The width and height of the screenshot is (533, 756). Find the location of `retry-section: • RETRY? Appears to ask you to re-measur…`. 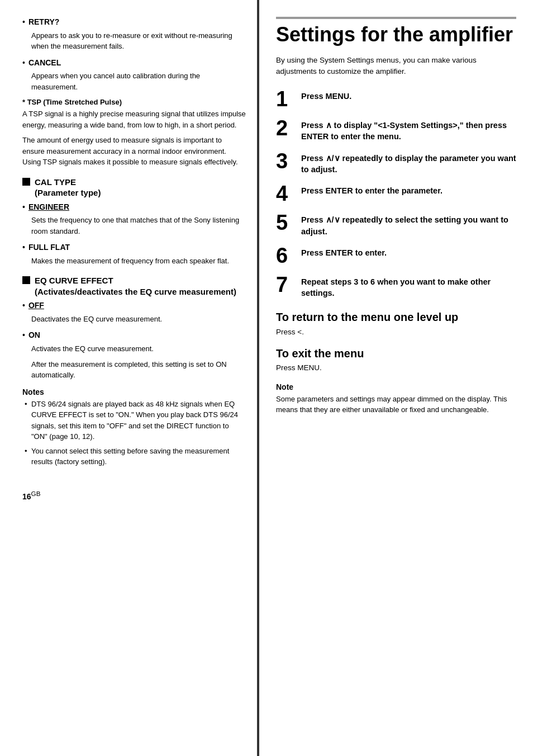

retry-section: • RETRY? Appears to ask you to re-measur… is located at coordinates (134, 35).